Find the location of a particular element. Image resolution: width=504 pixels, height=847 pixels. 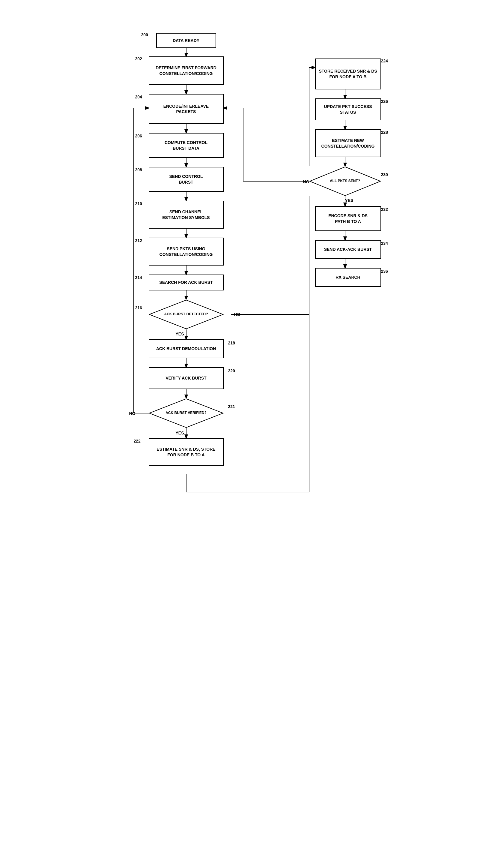

text-send-channel: SEND CHANNELESTIMATION SYMBOLS is located at coordinates (186, 215).